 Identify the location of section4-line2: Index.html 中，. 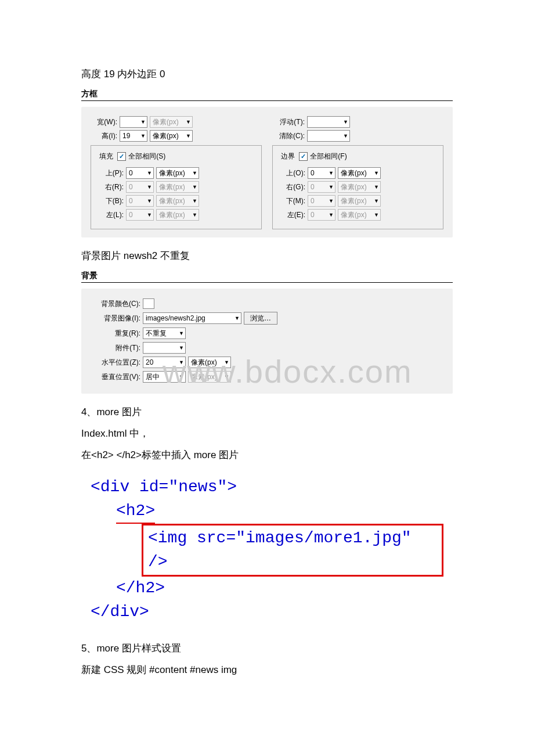
(267, 433).